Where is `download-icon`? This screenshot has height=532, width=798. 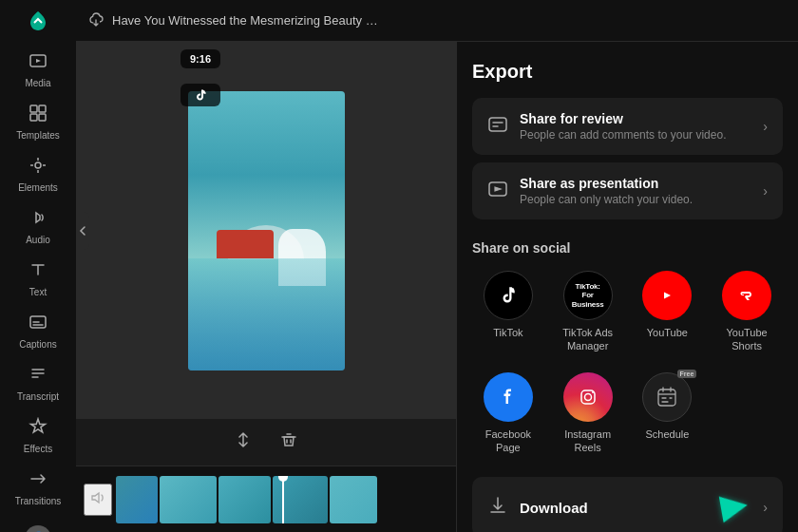
download-icon is located at coordinates (498, 507).